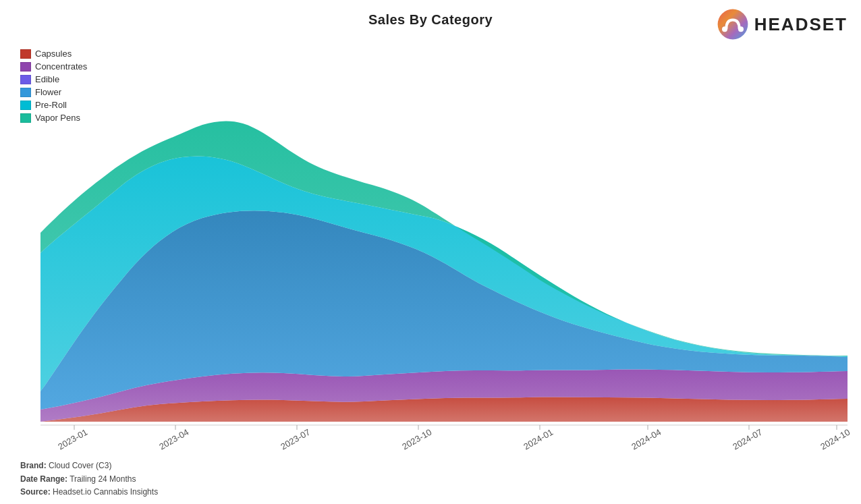  What do you see at coordinates (733, 24) in the screenshot?
I see `headset-logo-icon` at bounding box center [733, 24].